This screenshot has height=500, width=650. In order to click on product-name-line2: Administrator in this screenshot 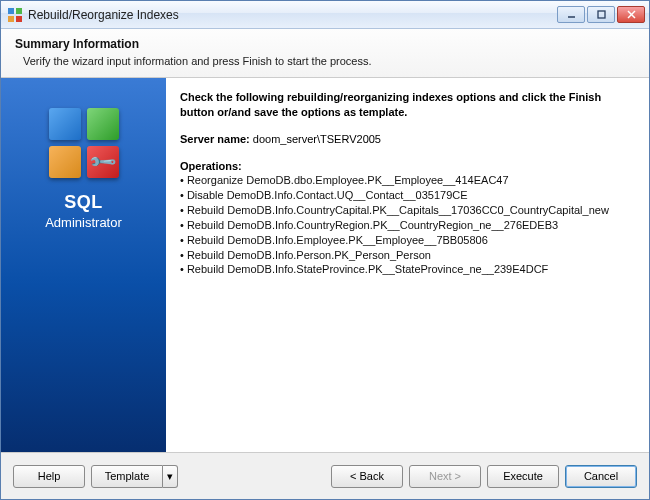, I will do `click(84, 222)`.